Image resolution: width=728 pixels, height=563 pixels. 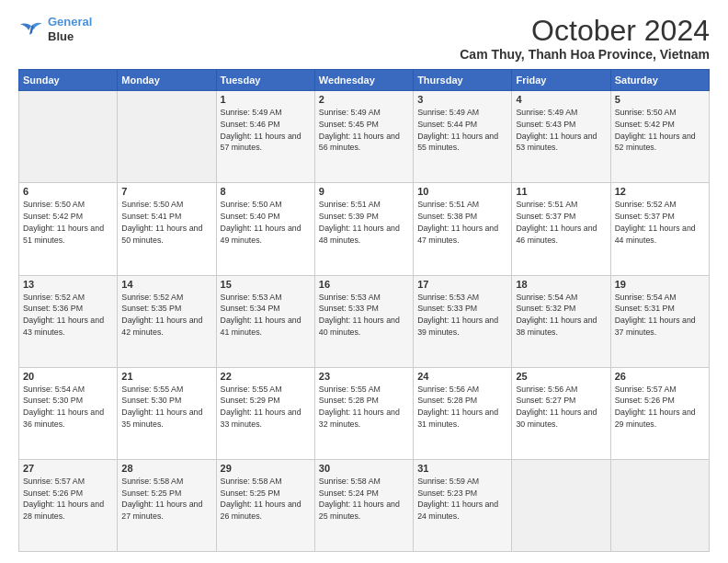 I want to click on calendar-cell: 12Sunrise: 5:52 AMSunset: 5:37 PMDayligh…, so click(x=660, y=229).